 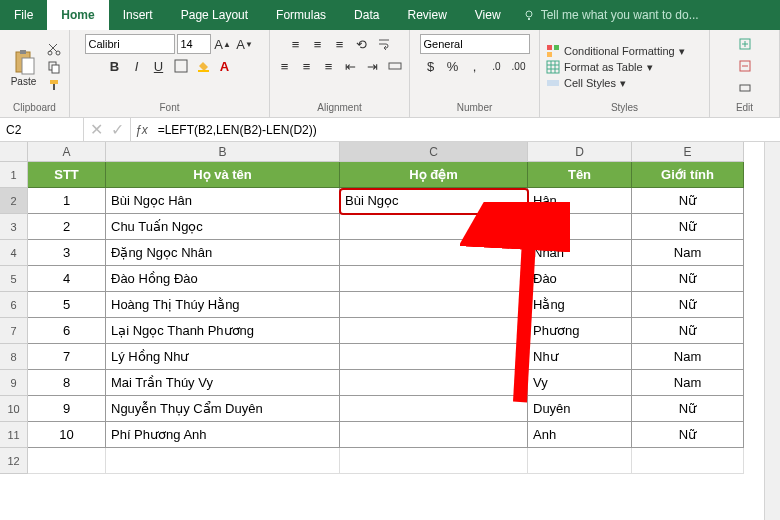 I want to click on cell-E6: Nữ, so click(x=688, y=305).